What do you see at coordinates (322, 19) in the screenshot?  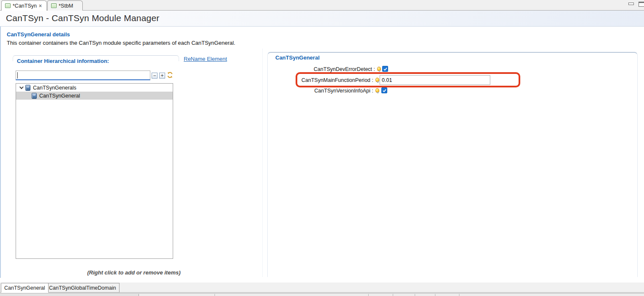 I see `form-title-band: CanTSyn - CanTSyn Module Manager` at bounding box center [322, 19].